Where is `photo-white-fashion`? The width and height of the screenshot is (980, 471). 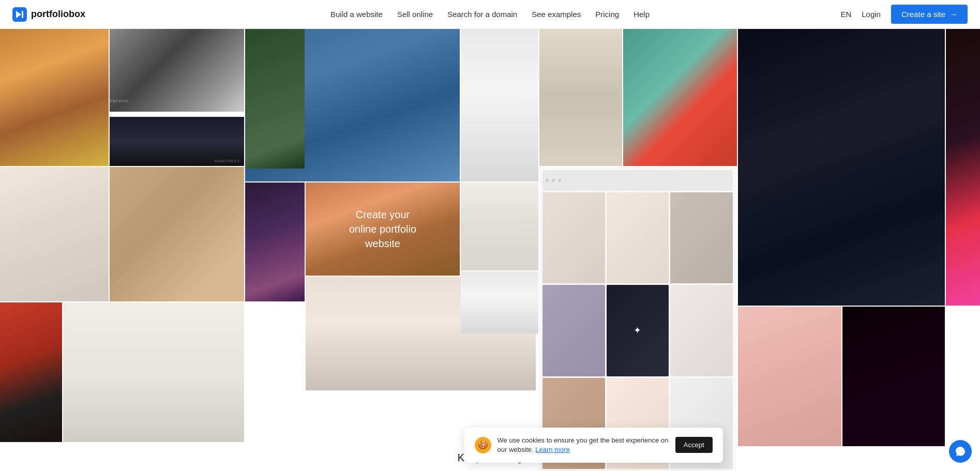 photo-white-fashion is located at coordinates (500, 105).